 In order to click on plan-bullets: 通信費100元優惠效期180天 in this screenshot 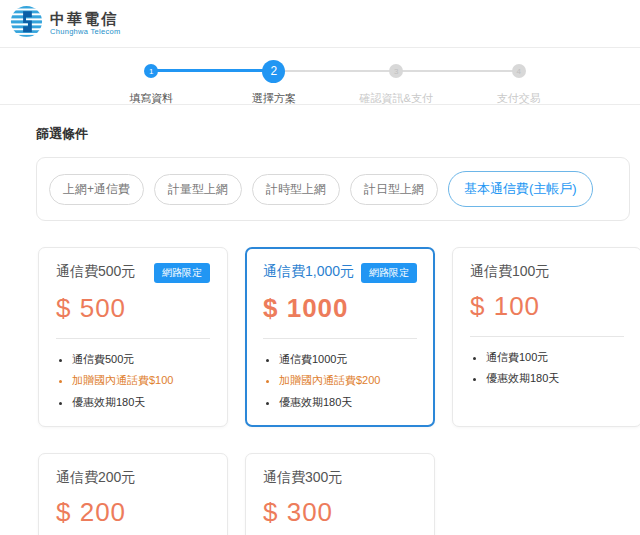, I will do `click(555, 368)`.